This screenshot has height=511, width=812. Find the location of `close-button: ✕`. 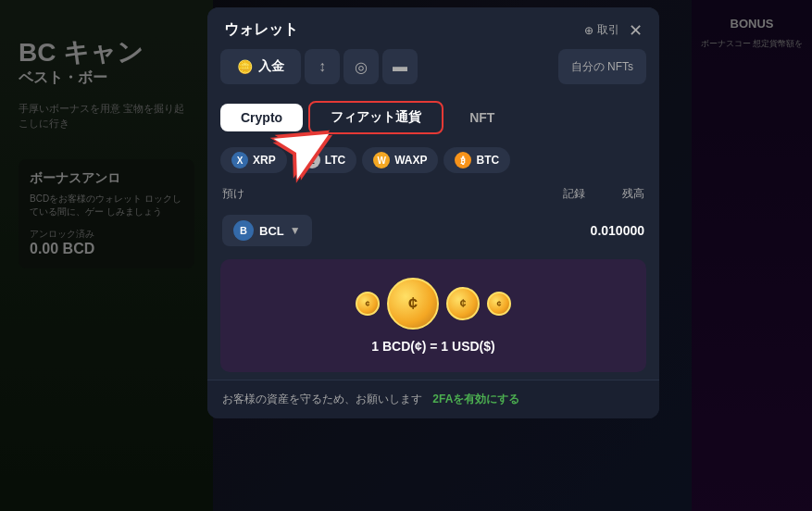

close-button: ✕ is located at coordinates (635, 31).